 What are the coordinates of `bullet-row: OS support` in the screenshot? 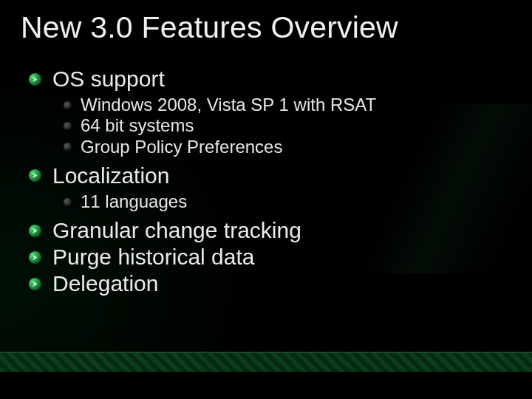 It's located at (269, 79).